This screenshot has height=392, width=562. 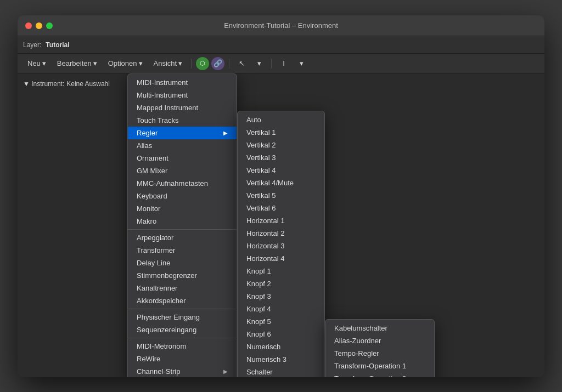 I want to click on menu-auto: Auto, so click(x=281, y=120).